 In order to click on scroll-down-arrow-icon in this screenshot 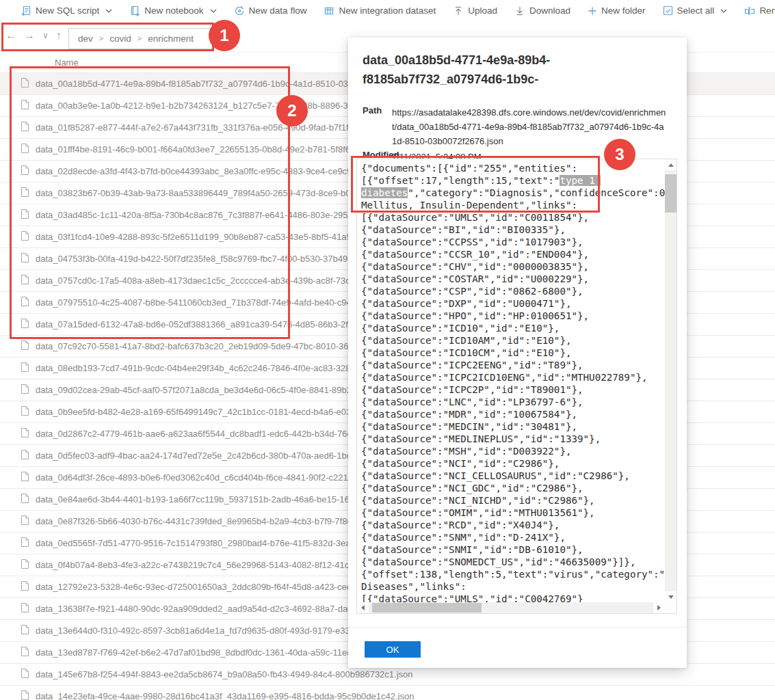, I will do `click(670, 597)`.